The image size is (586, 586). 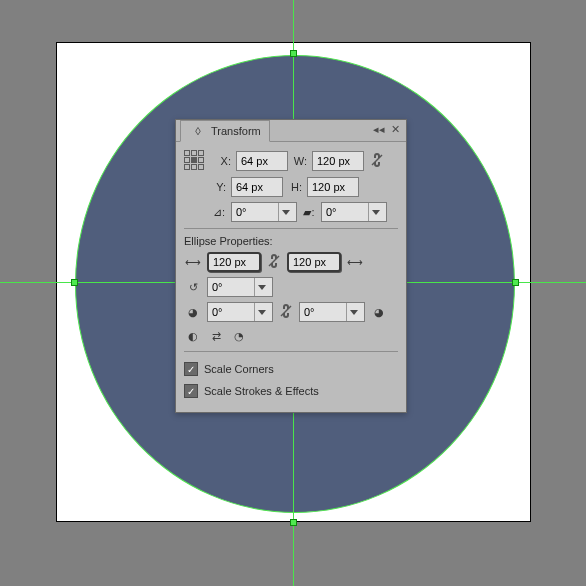 What do you see at coordinates (193, 262) in the screenshot?
I see `ellipse-width-icon: ⟷` at bounding box center [193, 262].